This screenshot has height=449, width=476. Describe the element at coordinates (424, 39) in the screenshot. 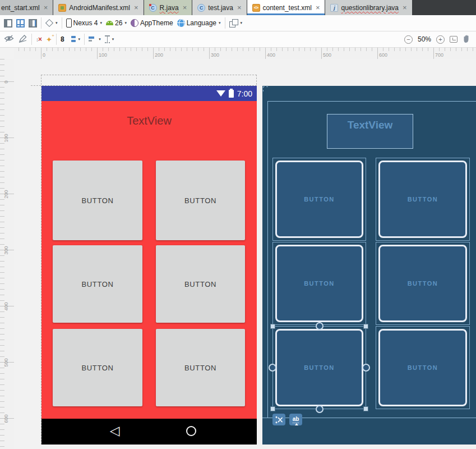

I see `zoom-level: 50%` at that location.